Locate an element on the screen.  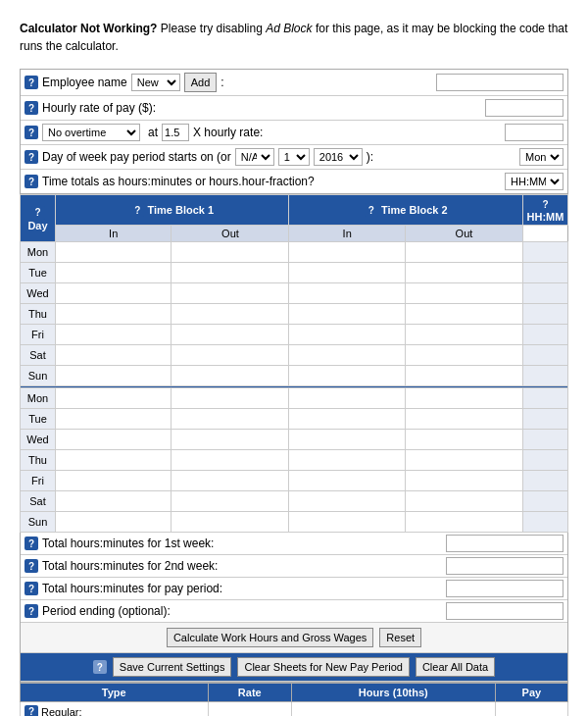
period-ending-help-icon: ? is located at coordinates (31, 611).